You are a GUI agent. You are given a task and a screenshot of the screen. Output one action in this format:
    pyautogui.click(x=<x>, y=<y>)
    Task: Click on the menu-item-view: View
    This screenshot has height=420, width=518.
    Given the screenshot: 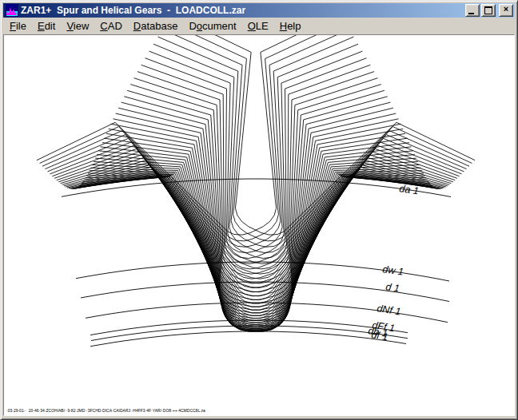 What is the action you would take?
    pyautogui.click(x=78, y=26)
    